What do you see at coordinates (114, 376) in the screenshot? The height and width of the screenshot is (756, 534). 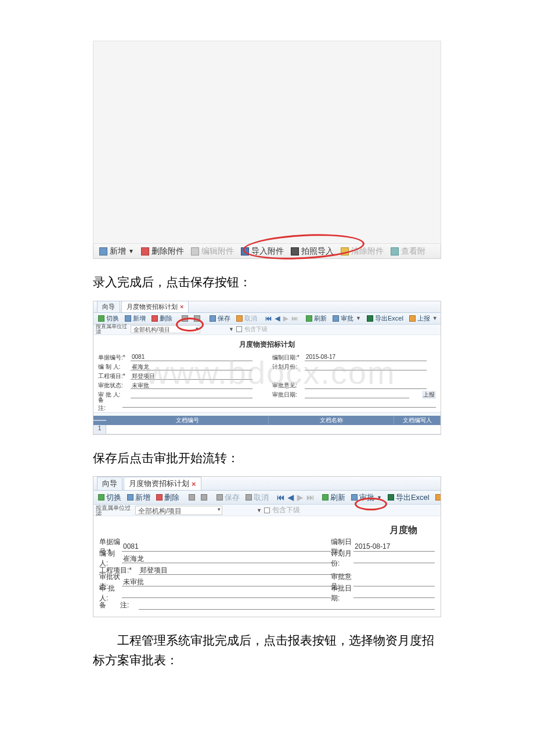 I see `project-label: 工程项目:*` at bounding box center [114, 376].